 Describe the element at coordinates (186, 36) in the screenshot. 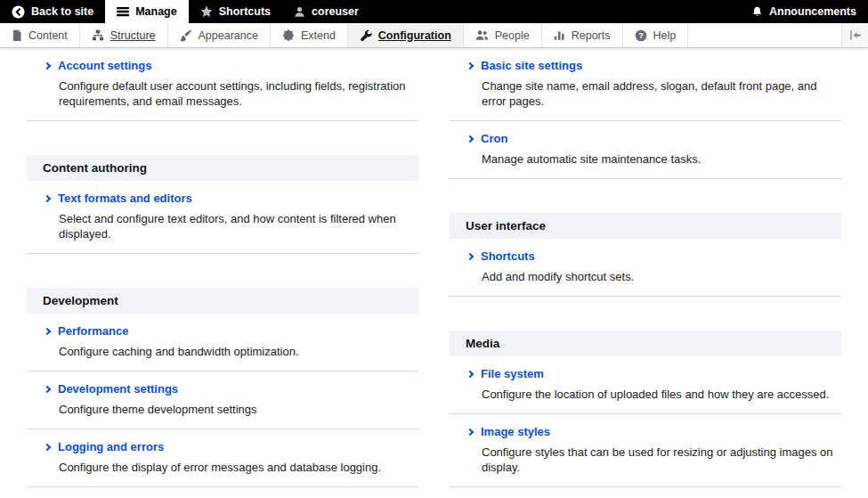

I see `brush-icon` at that location.